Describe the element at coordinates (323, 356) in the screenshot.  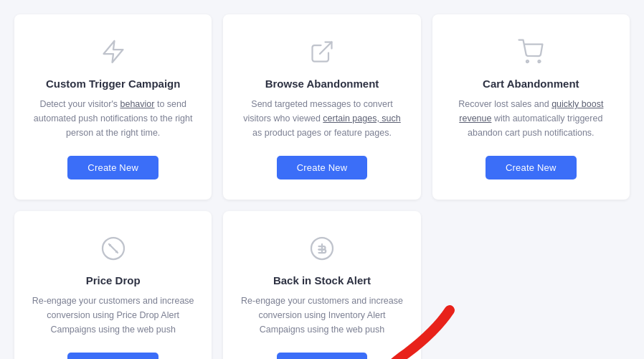
I see `create-new-back-in-stock-button: Create New` at that location.